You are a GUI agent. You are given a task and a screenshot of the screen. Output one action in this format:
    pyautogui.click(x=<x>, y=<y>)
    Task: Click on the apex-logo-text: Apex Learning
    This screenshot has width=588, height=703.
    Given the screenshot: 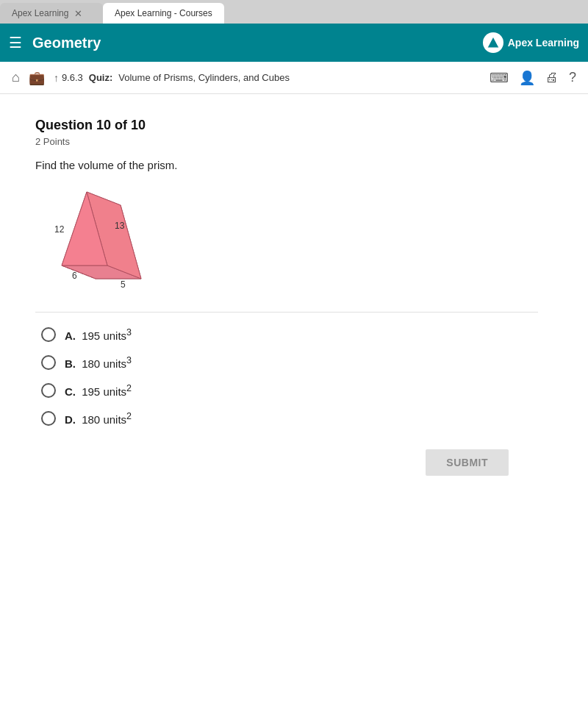 What is the action you would take?
    pyautogui.click(x=544, y=43)
    